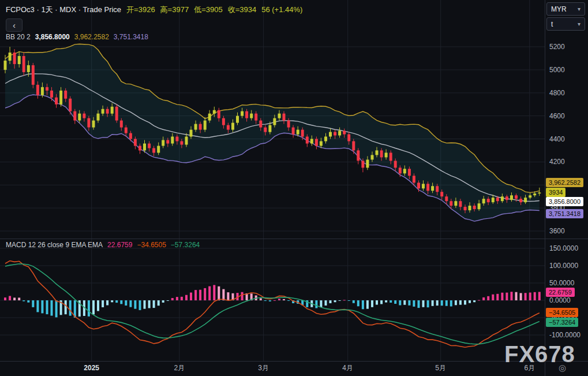  I want to click on back-arrow-icon: ‹, so click(14, 25).